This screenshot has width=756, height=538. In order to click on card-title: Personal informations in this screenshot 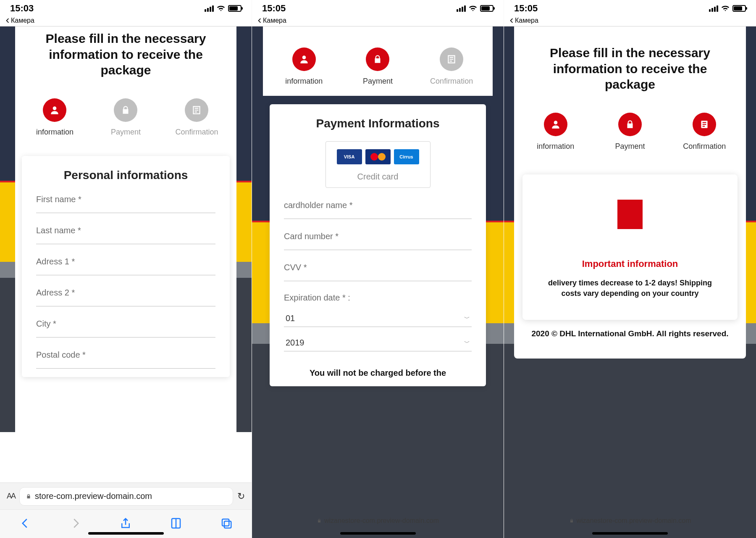, I will do `click(126, 175)`.